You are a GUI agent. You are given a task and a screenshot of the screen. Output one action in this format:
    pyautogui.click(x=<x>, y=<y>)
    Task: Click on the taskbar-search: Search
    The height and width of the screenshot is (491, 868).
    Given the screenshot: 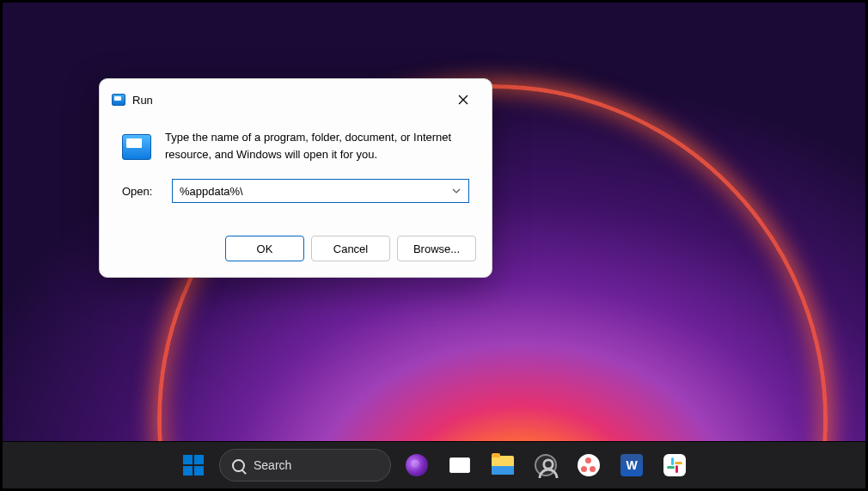 What is the action you would take?
    pyautogui.click(x=305, y=465)
    